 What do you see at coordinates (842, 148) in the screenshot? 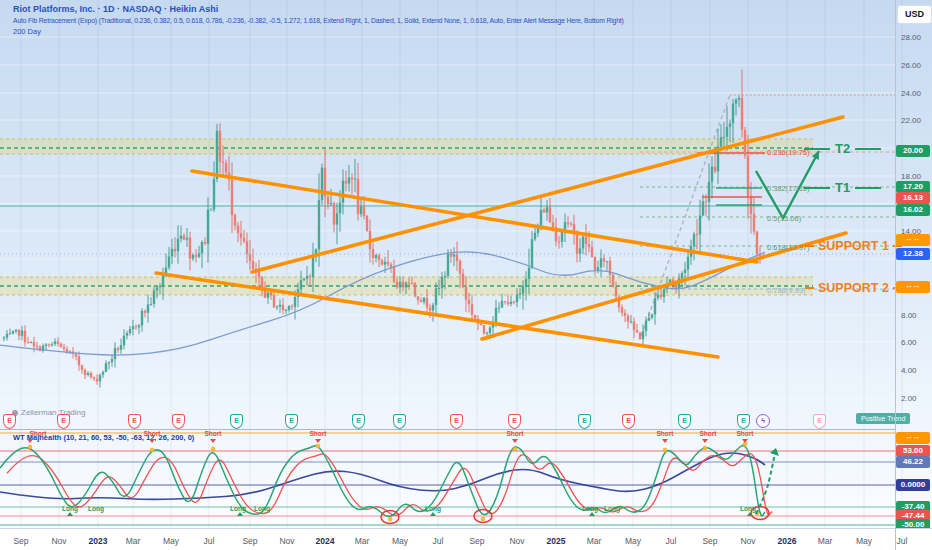
I see `target2-label: T2` at bounding box center [842, 148].